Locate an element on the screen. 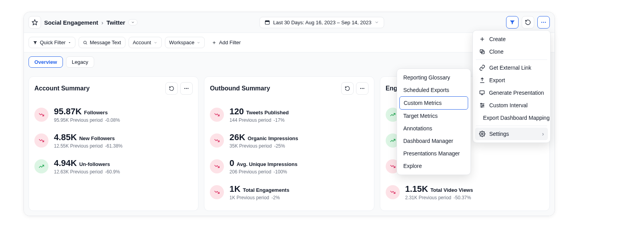 The height and width of the screenshot is (238, 644). submenu-custom-metrics: Custom Metrics is located at coordinates (434, 103).